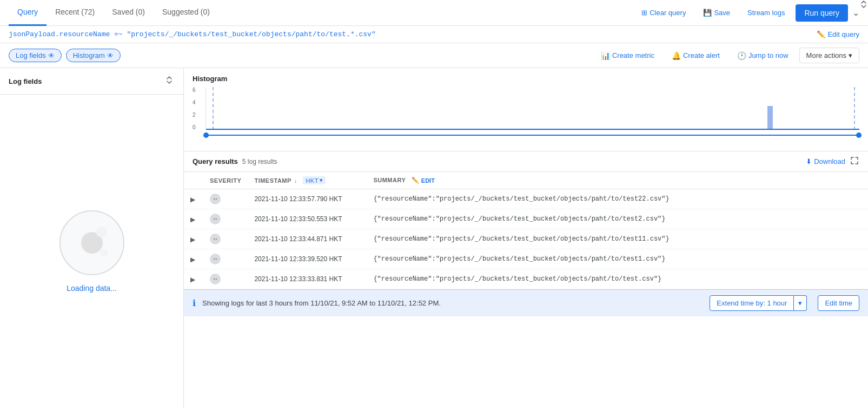 This screenshot has height=418, width=868. Describe the element at coordinates (833, 161) in the screenshot. I see `results-actions: ⬇ Download` at that location.